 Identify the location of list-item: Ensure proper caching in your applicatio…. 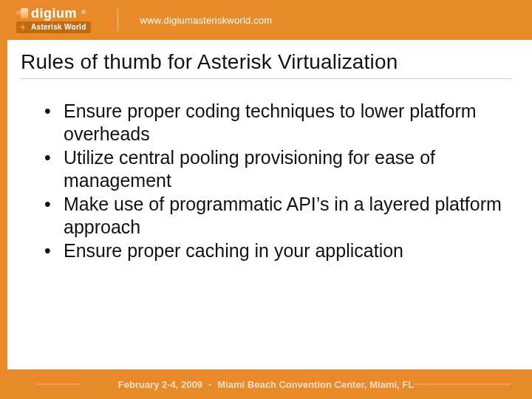
(274, 251).